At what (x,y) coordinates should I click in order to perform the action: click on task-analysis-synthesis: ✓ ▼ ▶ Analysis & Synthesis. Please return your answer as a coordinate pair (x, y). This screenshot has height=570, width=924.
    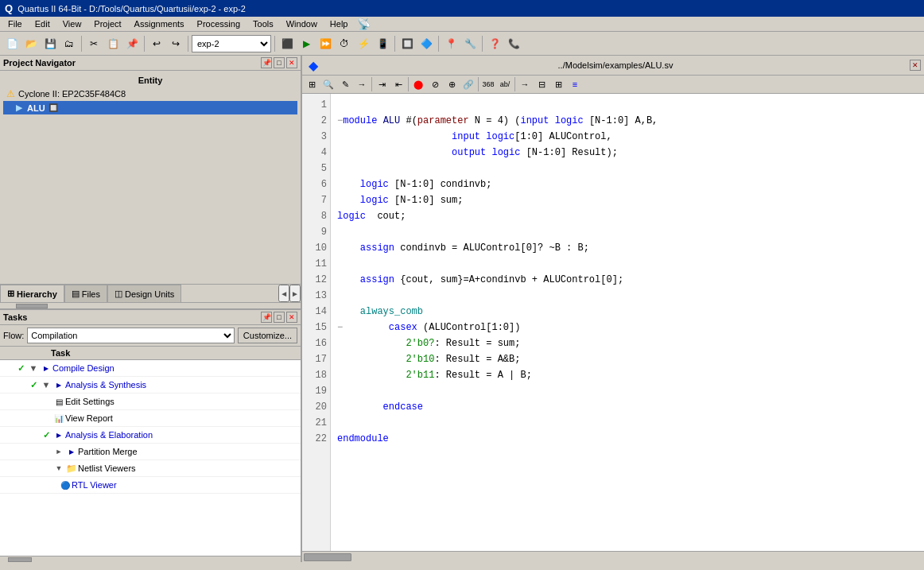
    Looking at the image, I should click on (150, 385).